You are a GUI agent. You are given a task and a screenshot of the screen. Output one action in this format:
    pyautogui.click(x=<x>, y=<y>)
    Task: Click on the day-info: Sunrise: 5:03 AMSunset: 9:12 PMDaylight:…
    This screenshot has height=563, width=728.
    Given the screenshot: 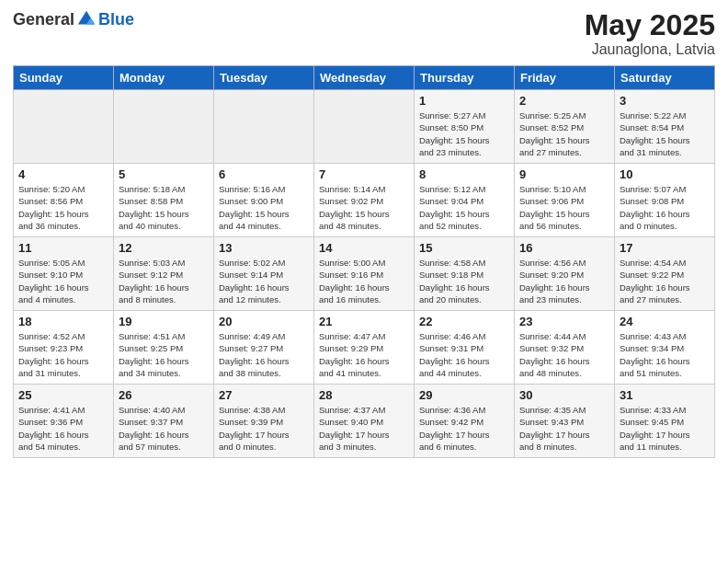 What is the action you would take?
    pyautogui.click(x=164, y=282)
    